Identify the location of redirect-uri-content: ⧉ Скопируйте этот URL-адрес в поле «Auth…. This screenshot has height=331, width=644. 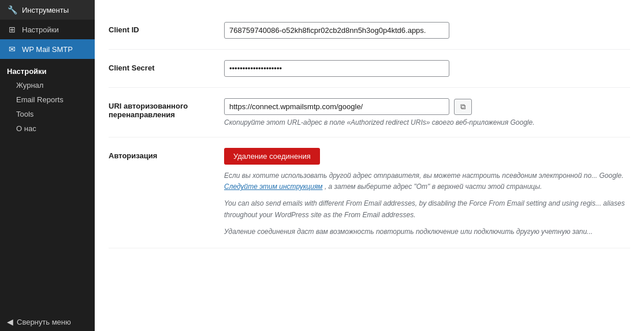
(427, 112).